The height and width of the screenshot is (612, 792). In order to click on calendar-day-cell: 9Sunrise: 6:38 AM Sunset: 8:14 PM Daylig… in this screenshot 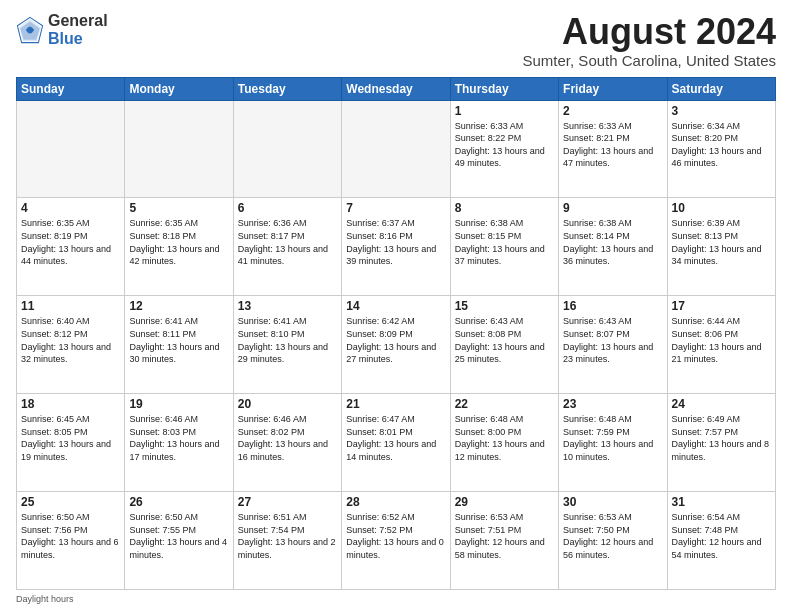, I will do `click(613, 247)`.